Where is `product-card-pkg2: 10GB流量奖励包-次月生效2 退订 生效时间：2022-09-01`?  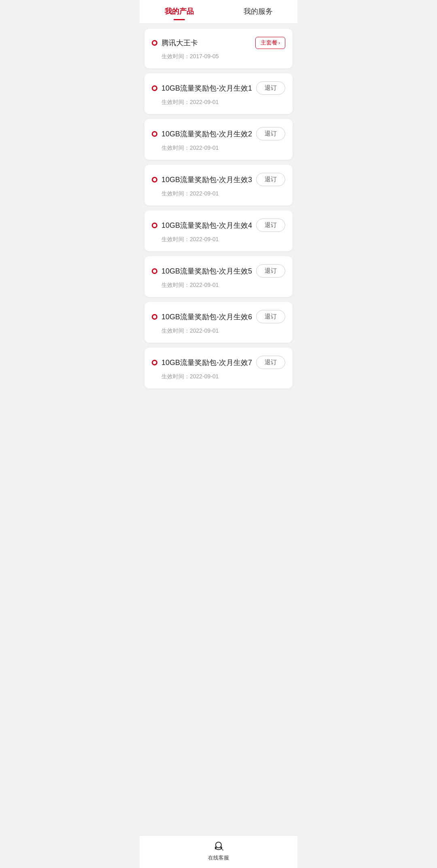 product-card-pkg2: 10GB流量奖励包-次月生效2 退订 生效时间：2022-09-01 is located at coordinates (218, 139).